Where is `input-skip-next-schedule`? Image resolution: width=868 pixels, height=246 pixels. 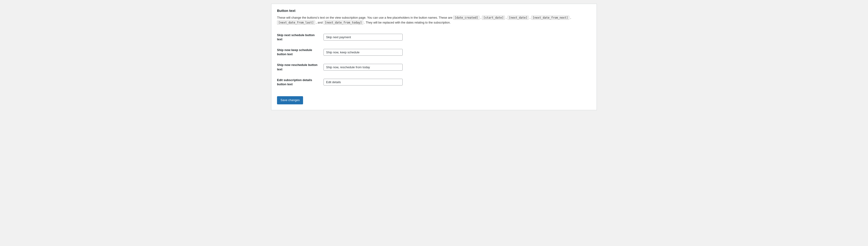 input-skip-next-schedule is located at coordinates (363, 37).